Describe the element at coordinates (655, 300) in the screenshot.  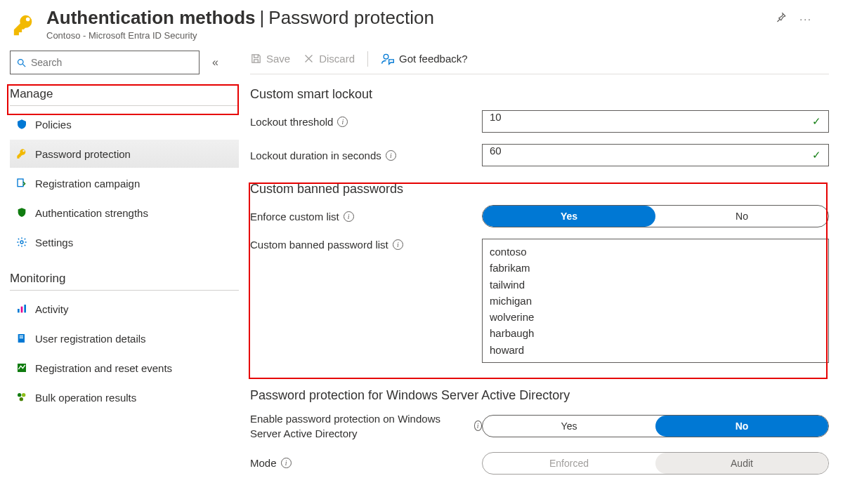
I see `banned-list-textarea: contoso fabrikam tailwind michigan wolve…` at that location.